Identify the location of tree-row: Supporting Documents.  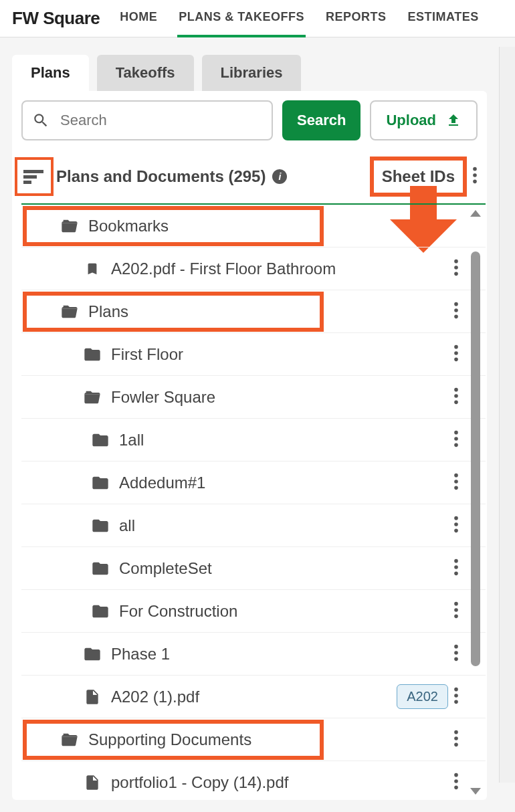
(253, 740).